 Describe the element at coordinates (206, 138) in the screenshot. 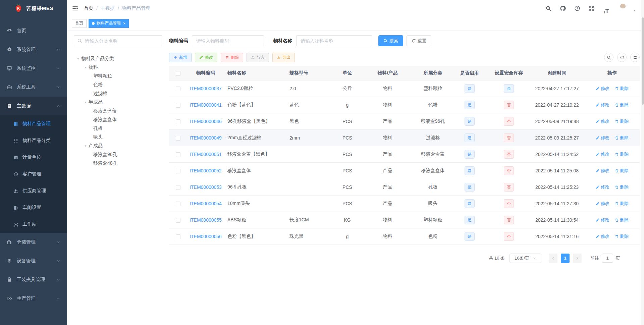

I see `material-code-link: ITEM00000049` at that location.